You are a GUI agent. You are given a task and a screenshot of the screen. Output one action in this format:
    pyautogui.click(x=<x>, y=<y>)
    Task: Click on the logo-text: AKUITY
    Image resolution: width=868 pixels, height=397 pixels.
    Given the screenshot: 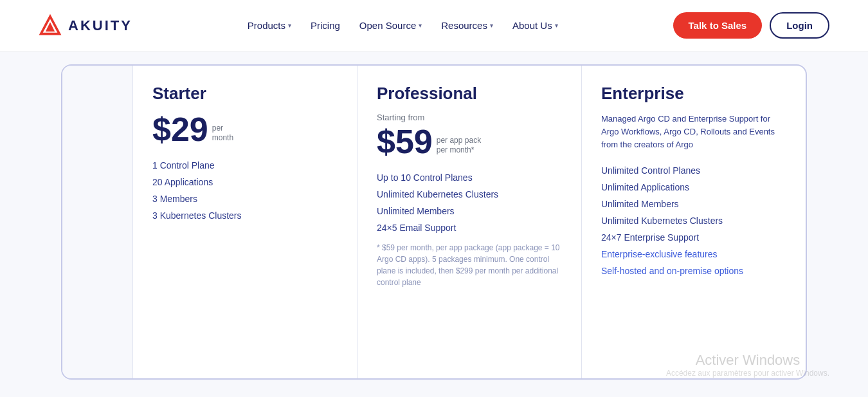 What is the action you would take?
    pyautogui.click(x=100, y=26)
    